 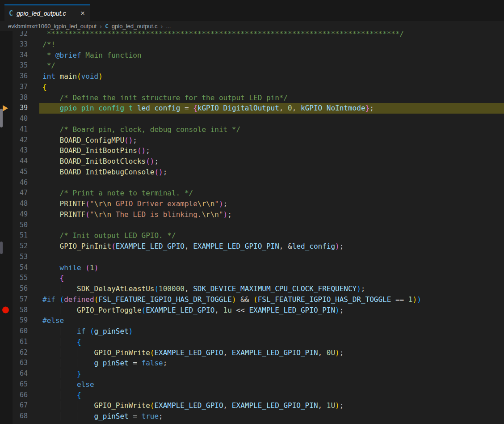 What do you see at coordinates (52, 26) in the screenshot?
I see `breadcrumb-item-folder: evkbmimxrt1060_igpio_led_output` at bounding box center [52, 26].